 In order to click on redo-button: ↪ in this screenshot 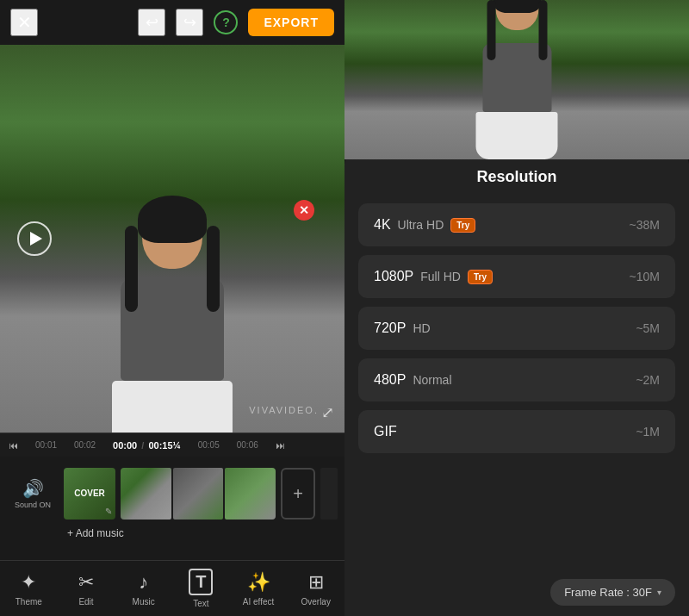, I will do `click(189, 22)`.